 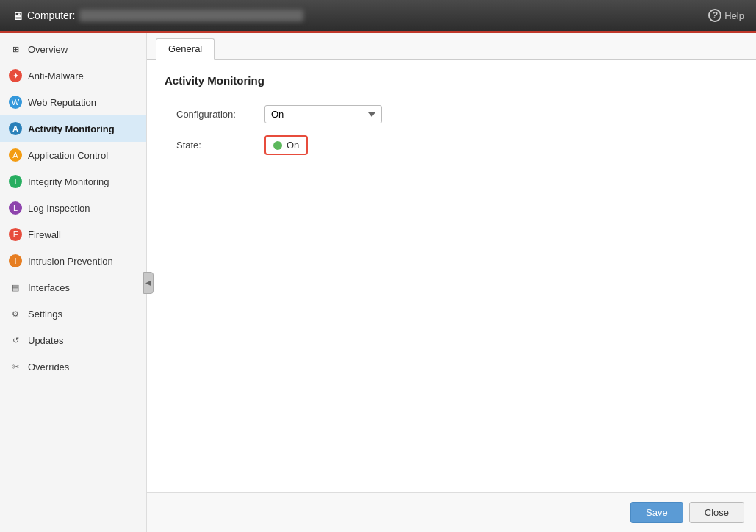 What do you see at coordinates (726, 15) in the screenshot?
I see `help-button: ? Help` at bounding box center [726, 15].